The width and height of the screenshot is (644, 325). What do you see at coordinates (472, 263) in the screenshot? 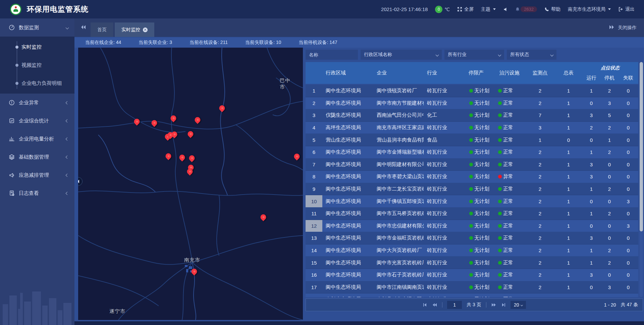
I see `table-row: 15阆中生态环境局阆中市光富页岩机砖厂砖瓦行业无计划正常21120` at bounding box center [472, 263].